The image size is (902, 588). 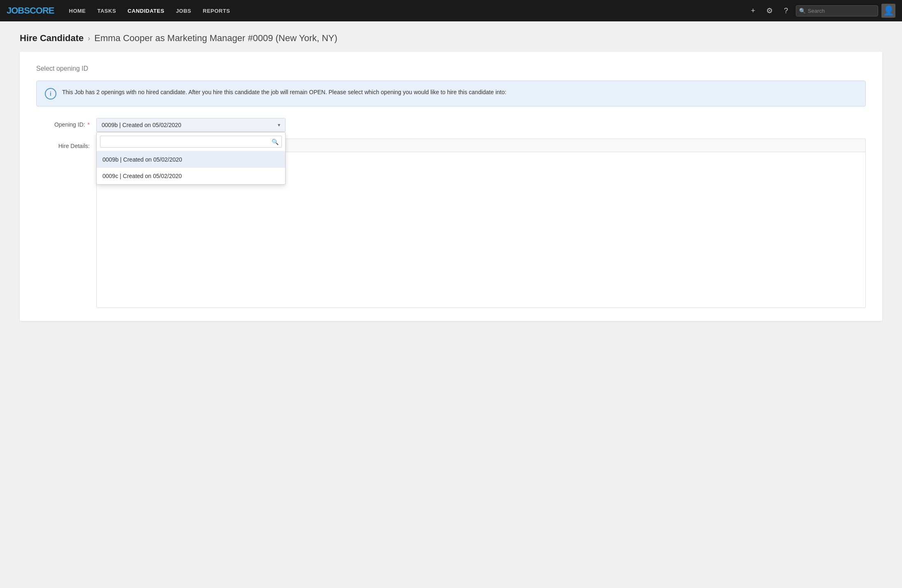 What do you see at coordinates (191, 125) in the screenshot?
I see `opening-id-dropdown: 0009b | Created on 05/02/2020 ▾` at bounding box center [191, 125].